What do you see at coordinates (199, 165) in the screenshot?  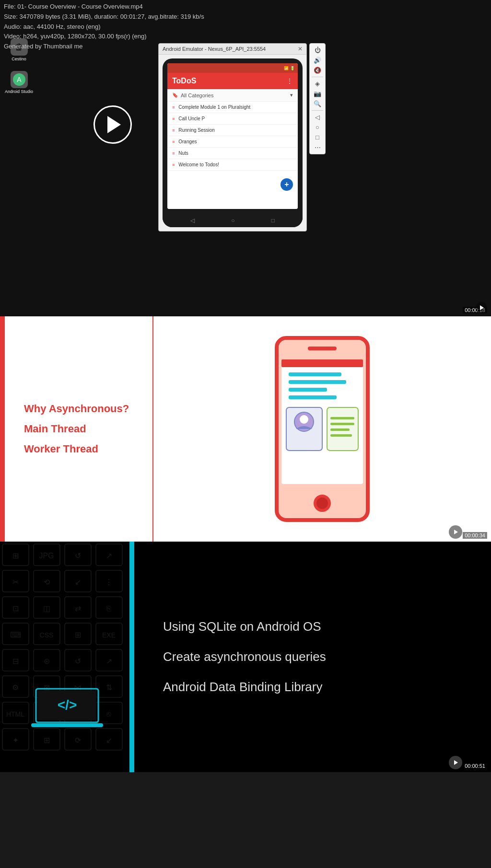 I see `todo-text-5: Welcome to Todos!` at bounding box center [199, 165].